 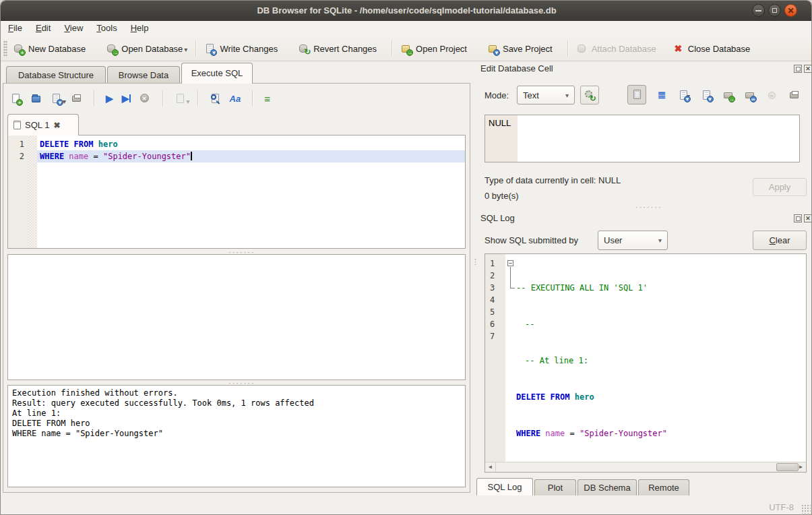 I want to click on revert-changes-button: ↻ Revert Changes, so click(x=337, y=49).